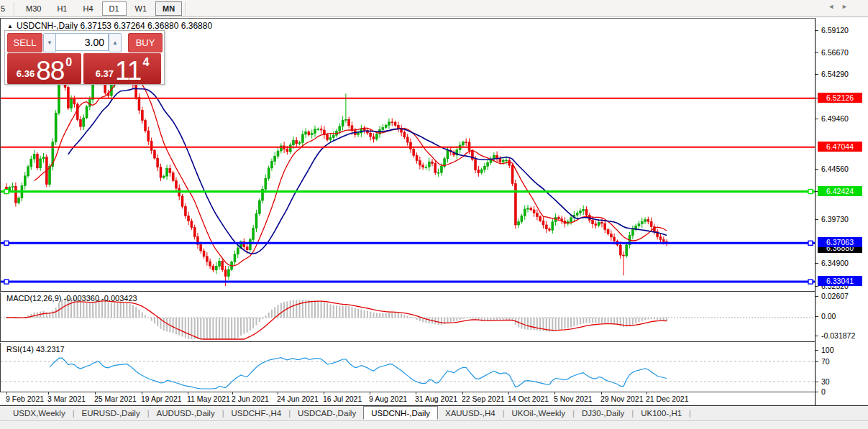 The image size is (868, 429). I want to click on date-tick-label: 24 Jun 2021, so click(298, 399).